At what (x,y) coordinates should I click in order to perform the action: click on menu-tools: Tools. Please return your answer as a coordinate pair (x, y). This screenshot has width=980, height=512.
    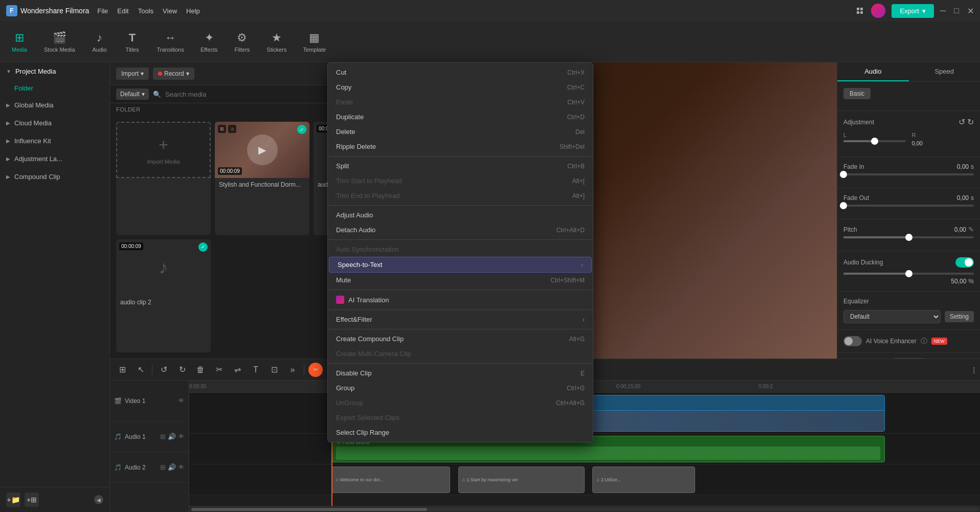
    Looking at the image, I should click on (146, 11).